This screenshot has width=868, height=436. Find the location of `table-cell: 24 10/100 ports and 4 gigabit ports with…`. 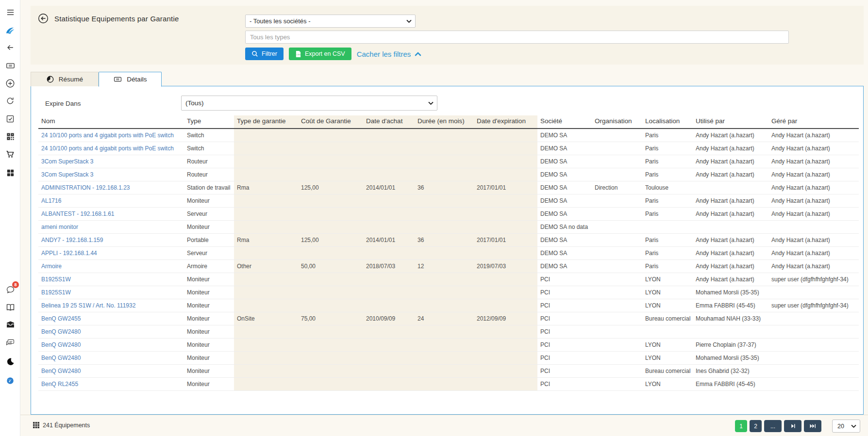

table-cell: 24 10/100 ports and 4 gigabit ports with… is located at coordinates (111, 135).